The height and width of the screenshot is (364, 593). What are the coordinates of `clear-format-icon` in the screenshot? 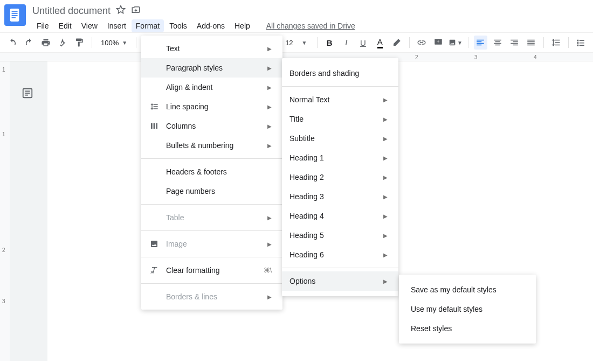 It's located at (154, 270).